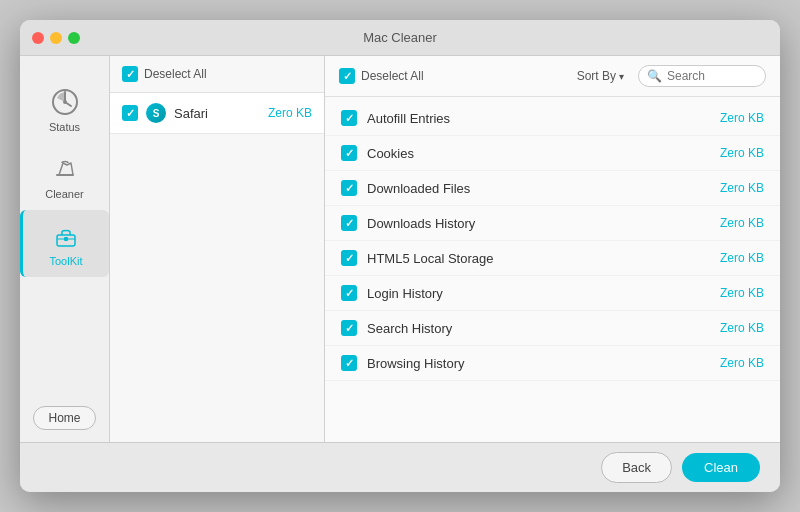 This screenshot has width=800, height=512. I want to click on middle-deselect-checkbox, so click(130, 74).